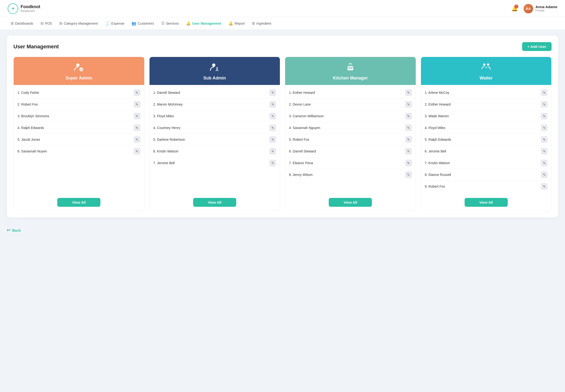 The width and height of the screenshot is (565, 392). Describe the element at coordinates (515, 9) in the screenshot. I see `notification-button: 🔔 3` at that location.